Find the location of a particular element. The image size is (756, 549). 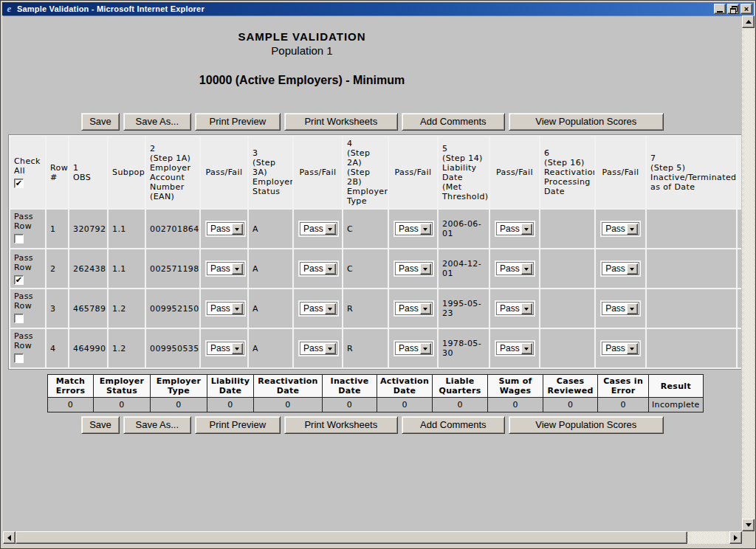

summary-header: Reactivation Date is located at coordinates (288, 387).